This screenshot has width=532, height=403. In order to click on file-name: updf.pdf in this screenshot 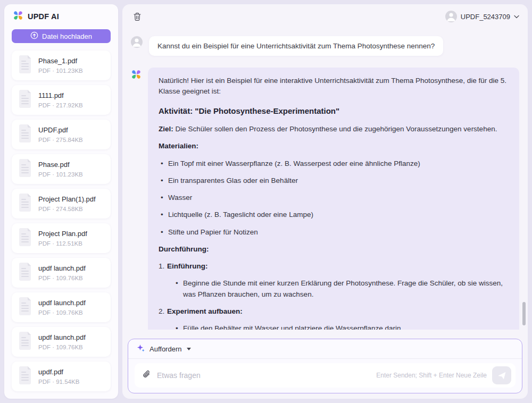, I will do `click(59, 372)`.